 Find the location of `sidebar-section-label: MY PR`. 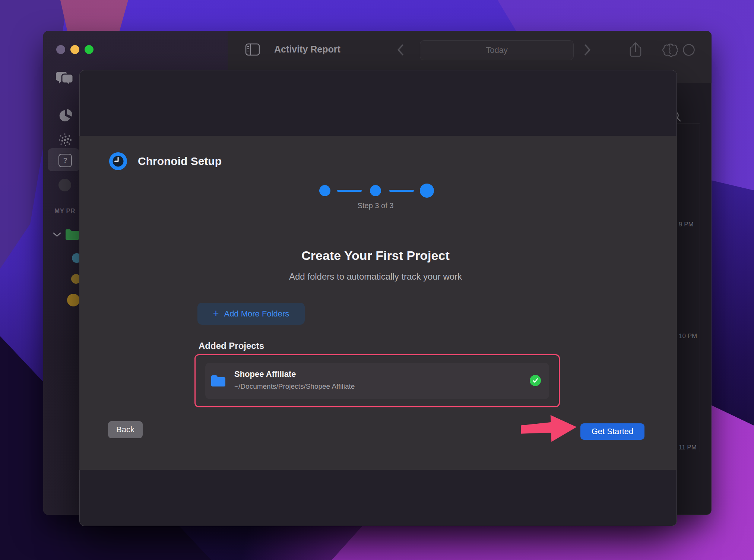

sidebar-section-label: MY PR is located at coordinates (65, 211).